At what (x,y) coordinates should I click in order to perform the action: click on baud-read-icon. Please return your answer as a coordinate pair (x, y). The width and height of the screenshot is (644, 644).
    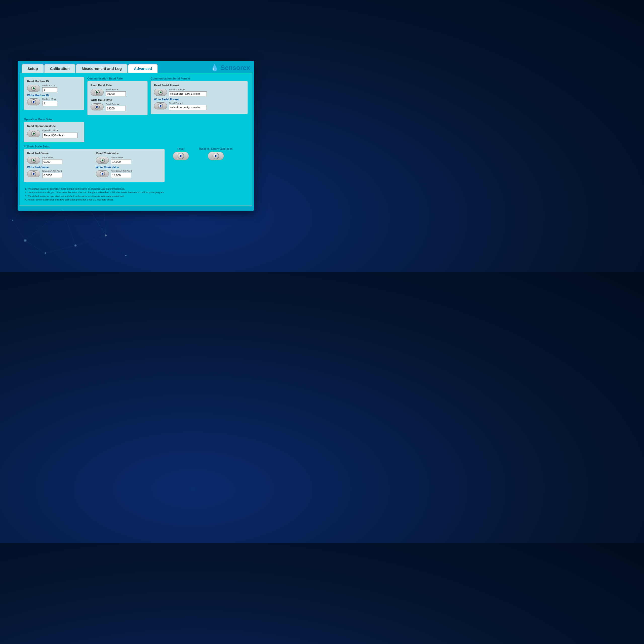
    Looking at the image, I should click on (97, 92).